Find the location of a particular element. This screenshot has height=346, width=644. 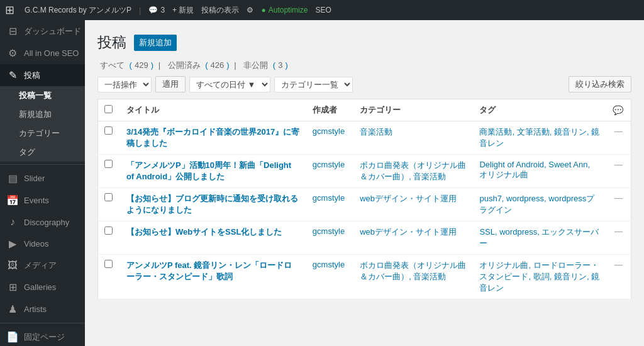

site-name: G.C.M Records by アンメルツP is located at coordinates (78, 10).